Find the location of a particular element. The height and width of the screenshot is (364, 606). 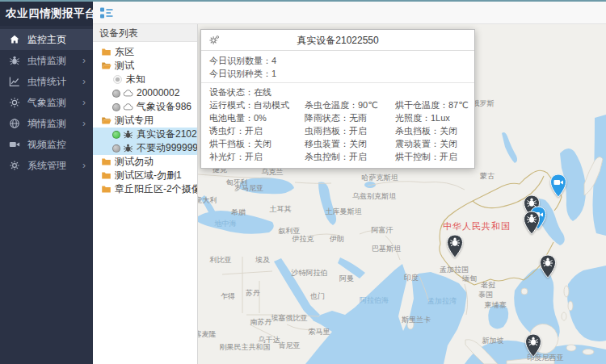

sidebar-item-4: 气象监测› is located at coordinates (47, 103).